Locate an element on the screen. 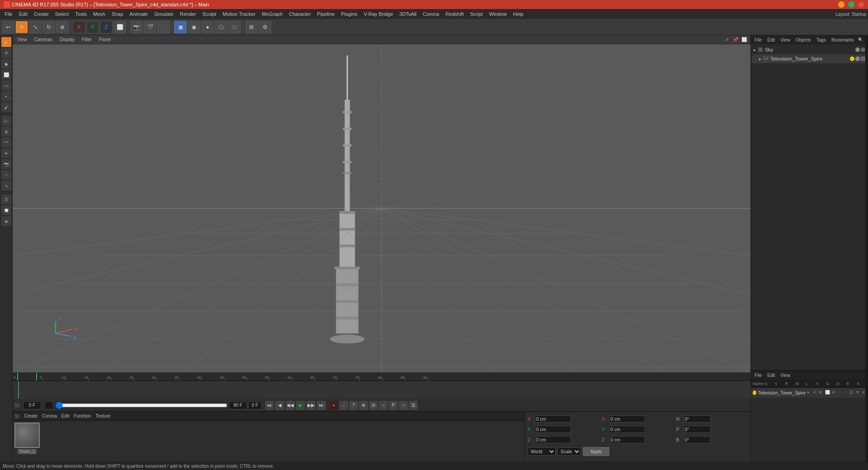 The image size is (868, 470). coord-y-pos-input is located at coordinates (553, 429).